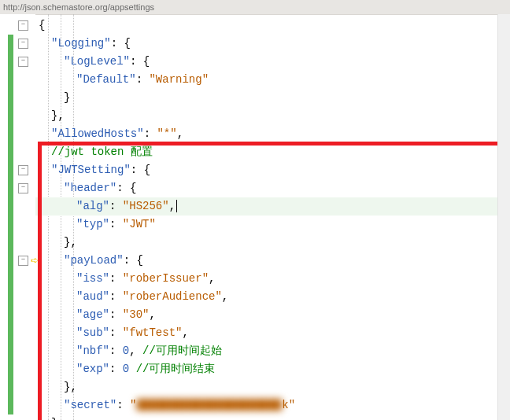 The height and width of the screenshot is (420, 510). I want to click on token-s: k", so click(288, 405).